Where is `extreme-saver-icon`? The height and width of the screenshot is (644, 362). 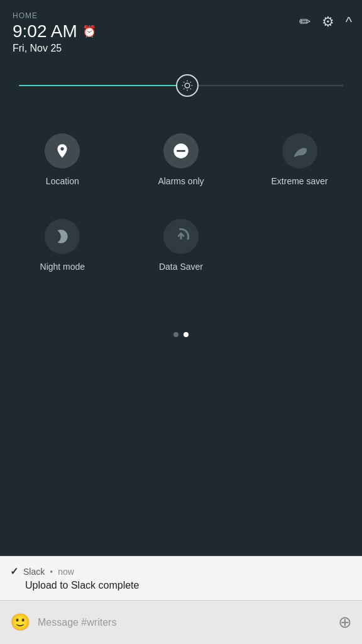 extreme-saver-icon is located at coordinates (300, 151).